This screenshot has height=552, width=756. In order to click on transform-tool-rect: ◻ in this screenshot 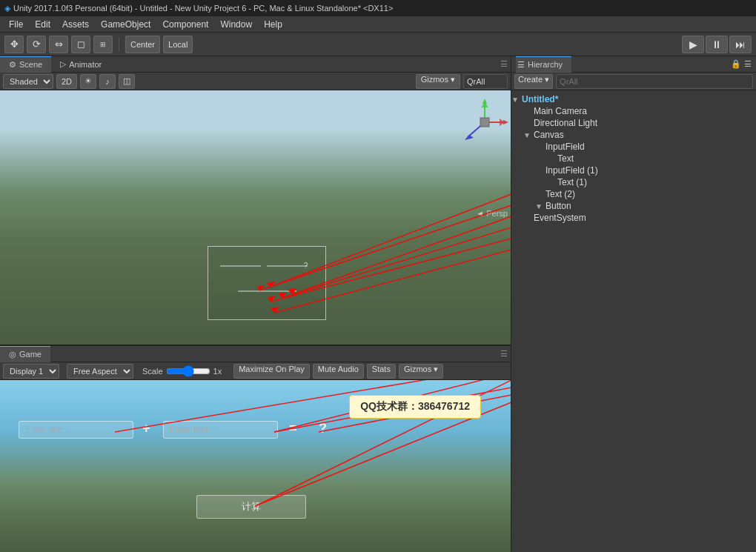, I will do `click(81, 44)`.